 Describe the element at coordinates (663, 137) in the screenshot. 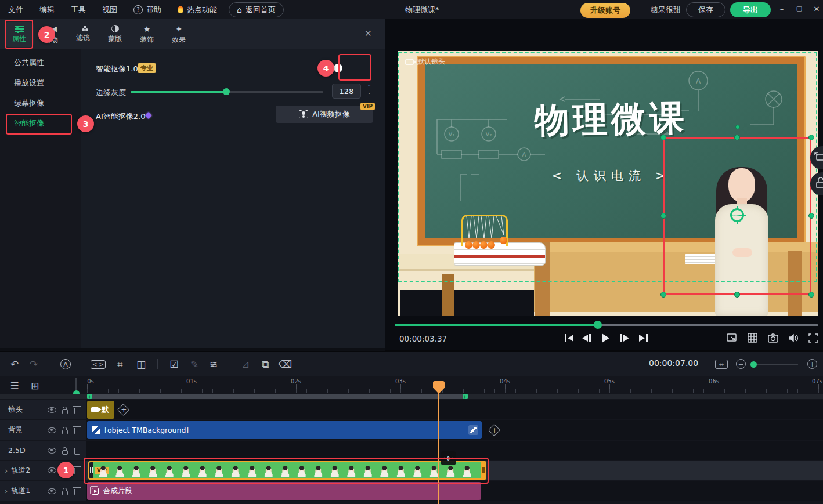

I see `handle-top-left` at that location.